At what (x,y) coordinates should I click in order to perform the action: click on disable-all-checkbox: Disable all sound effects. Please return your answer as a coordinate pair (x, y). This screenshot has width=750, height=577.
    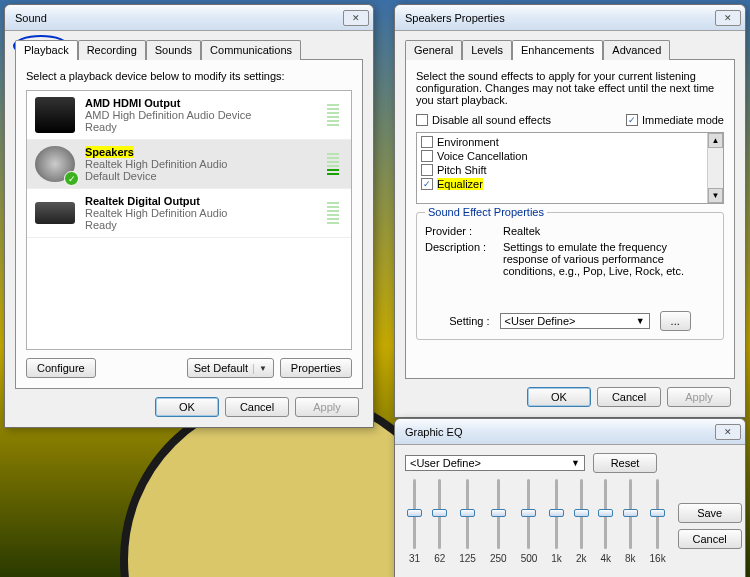
    Looking at the image, I should click on (484, 120).